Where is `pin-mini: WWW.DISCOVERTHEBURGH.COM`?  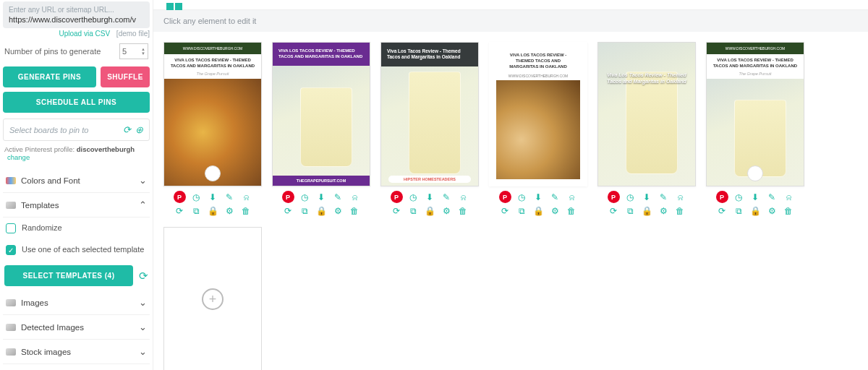
pin-mini: WWW.DISCOVERTHEBURGH.COM is located at coordinates (538, 76).